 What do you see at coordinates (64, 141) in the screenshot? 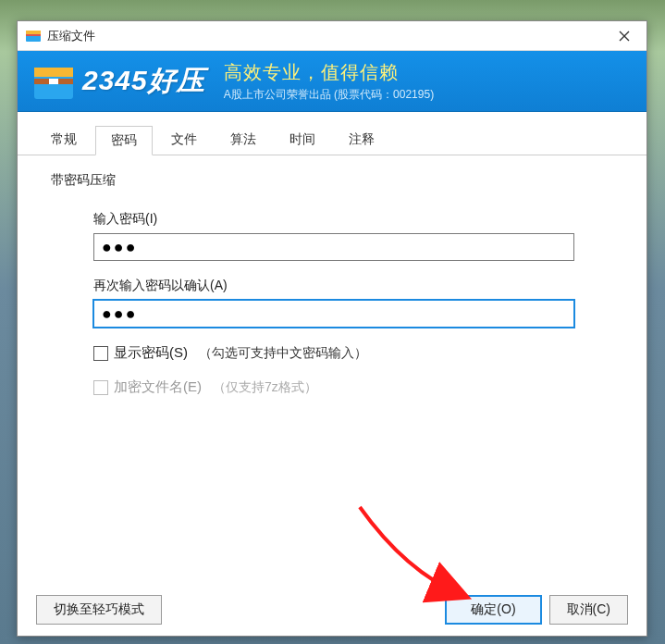
I see `tab-general: 常规` at bounding box center [64, 141].